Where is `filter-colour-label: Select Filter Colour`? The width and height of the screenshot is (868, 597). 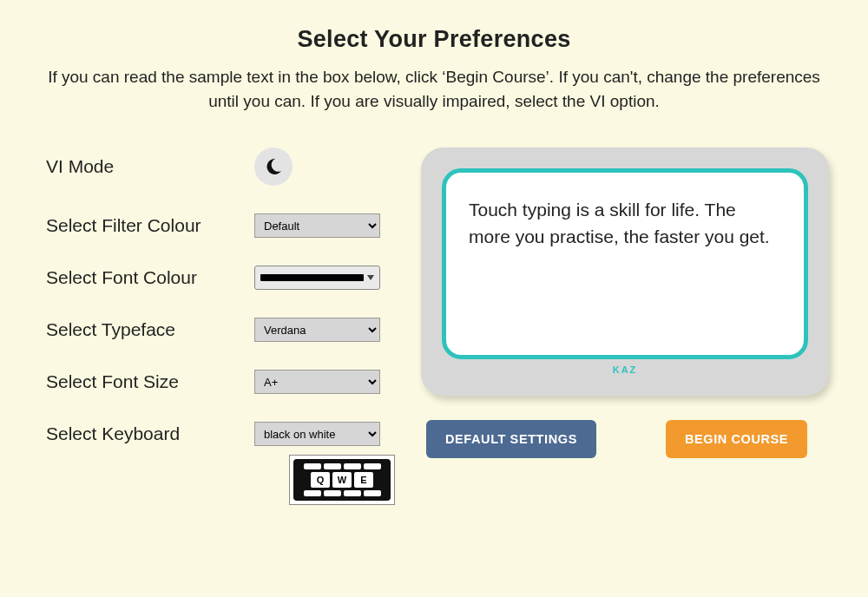
filter-colour-label: Select Filter Colour is located at coordinates (150, 226).